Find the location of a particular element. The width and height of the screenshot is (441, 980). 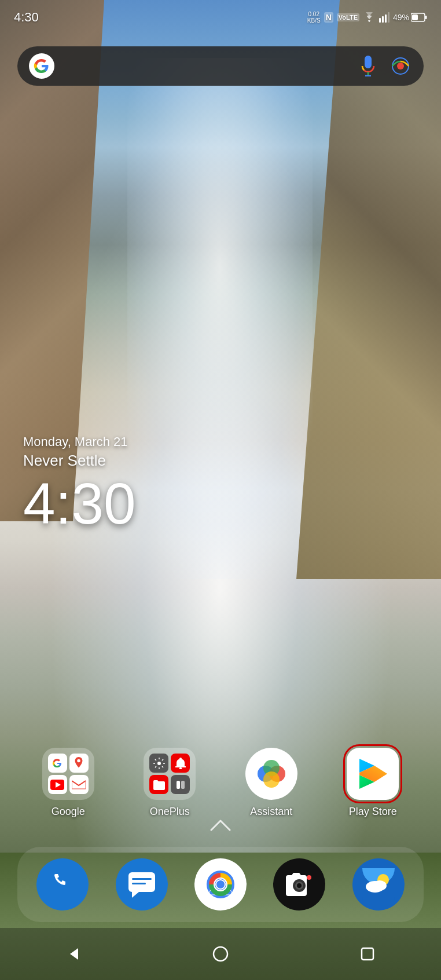

messages-dock-icon is located at coordinates (142, 884).